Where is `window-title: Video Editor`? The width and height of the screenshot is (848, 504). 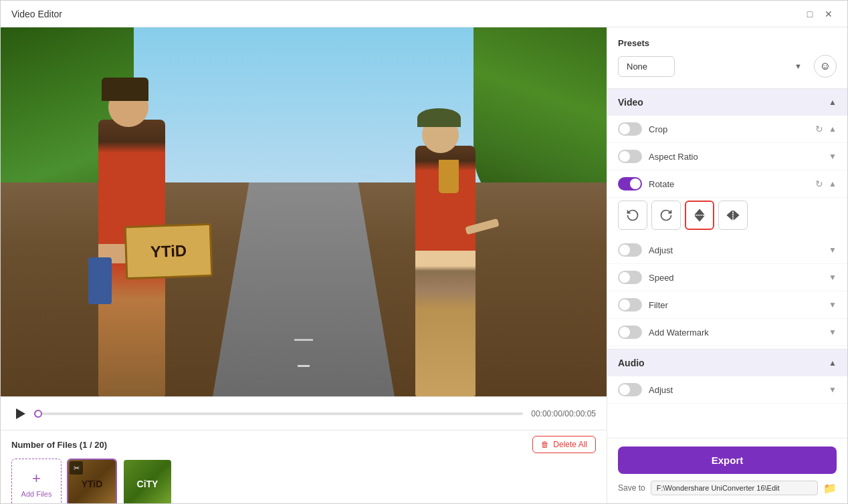 window-title: Video Editor is located at coordinates (405, 14).